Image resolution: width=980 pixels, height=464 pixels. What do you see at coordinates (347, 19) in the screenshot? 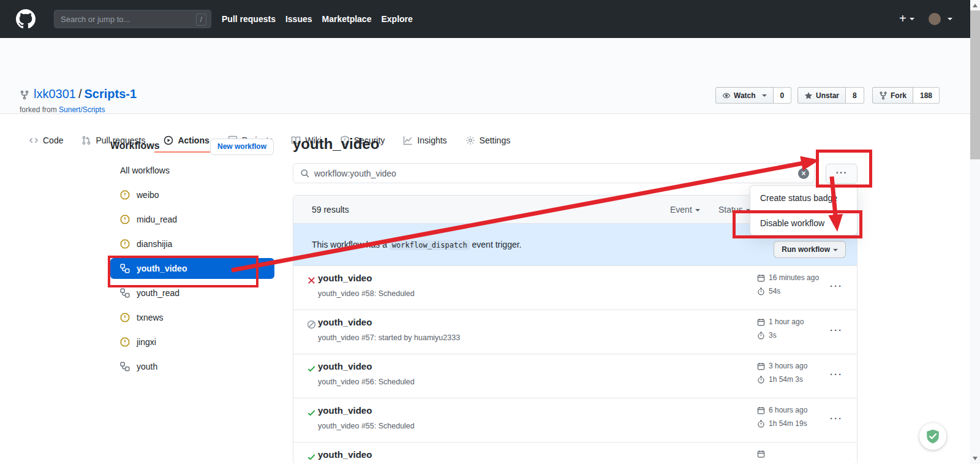
I see `nav-marketplace: Marketplace` at bounding box center [347, 19].